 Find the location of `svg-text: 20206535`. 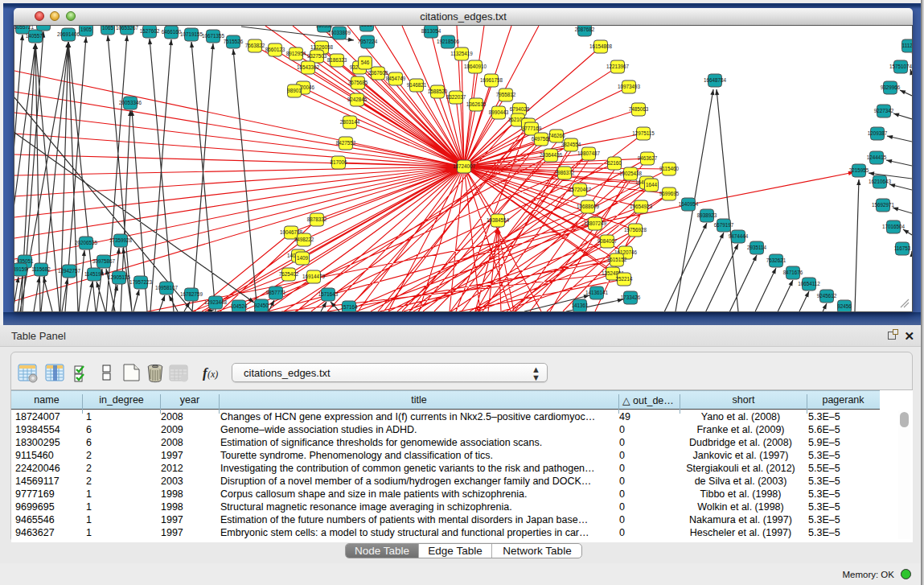

svg-text: 20206535 is located at coordinates (87, 243).